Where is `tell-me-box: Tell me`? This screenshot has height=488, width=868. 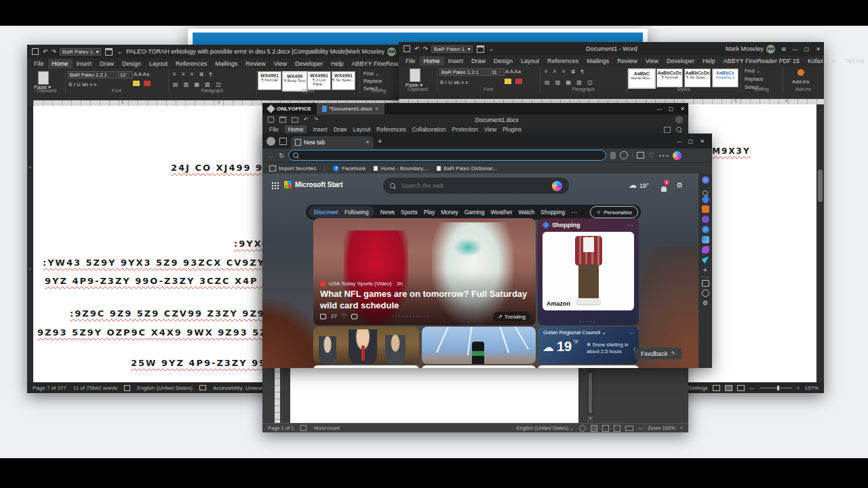 tell-me-box: Tell me is located at coordinates (854, 61).